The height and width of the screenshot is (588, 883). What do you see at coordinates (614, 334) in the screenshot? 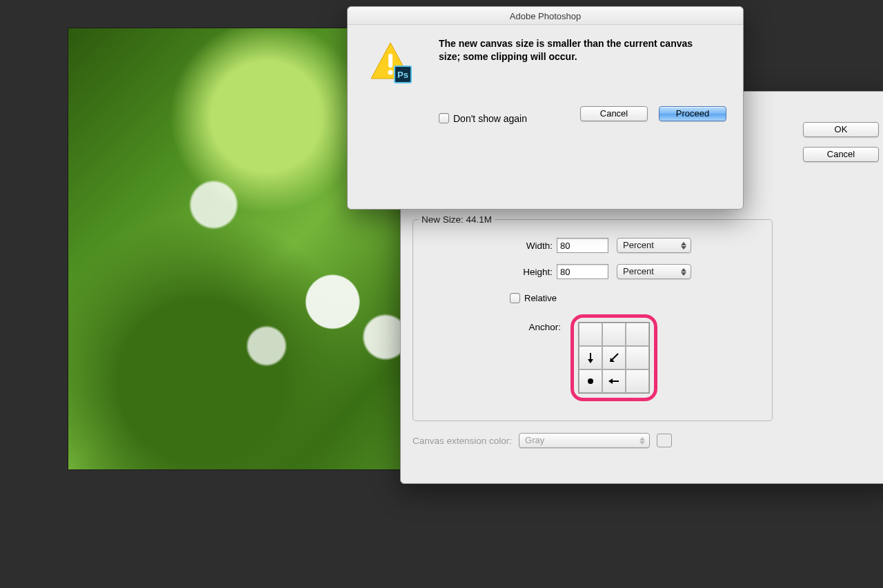
I see `anchor-cell-tc` at bounding box center [614, 334].